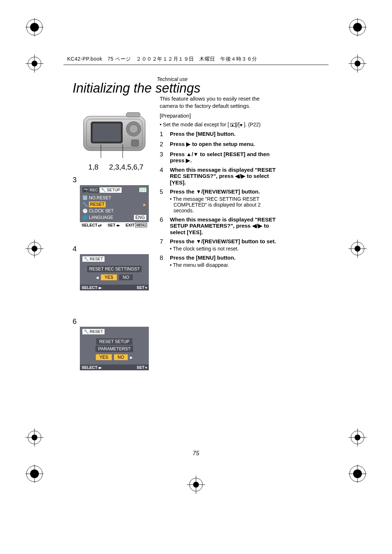 This screenshot has height=554, width=392. Describe the element at coordinates (220, 176) in the screenshot. I see `step-4: 4 When this message is displayed "RESET …` at that location.